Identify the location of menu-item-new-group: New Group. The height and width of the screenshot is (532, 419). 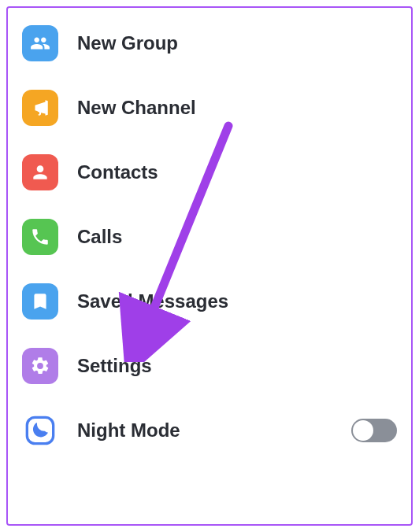
(210, 43).